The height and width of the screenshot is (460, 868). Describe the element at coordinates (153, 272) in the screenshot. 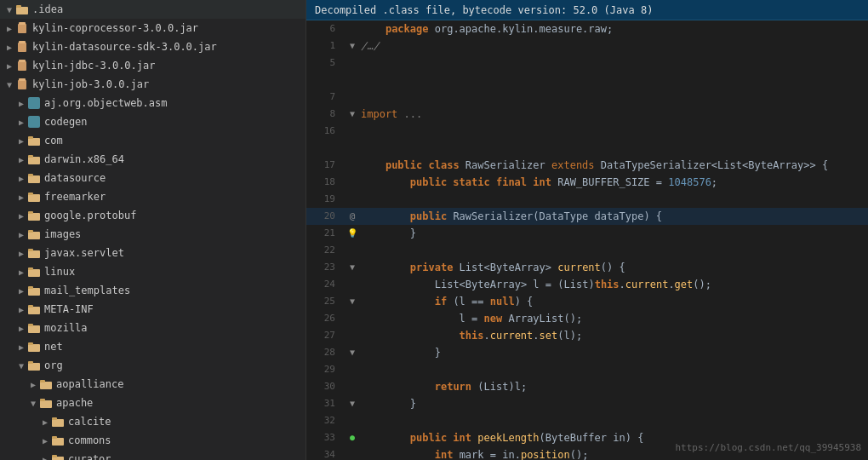

I see `tree-item-linux: ▶linux` at that location.